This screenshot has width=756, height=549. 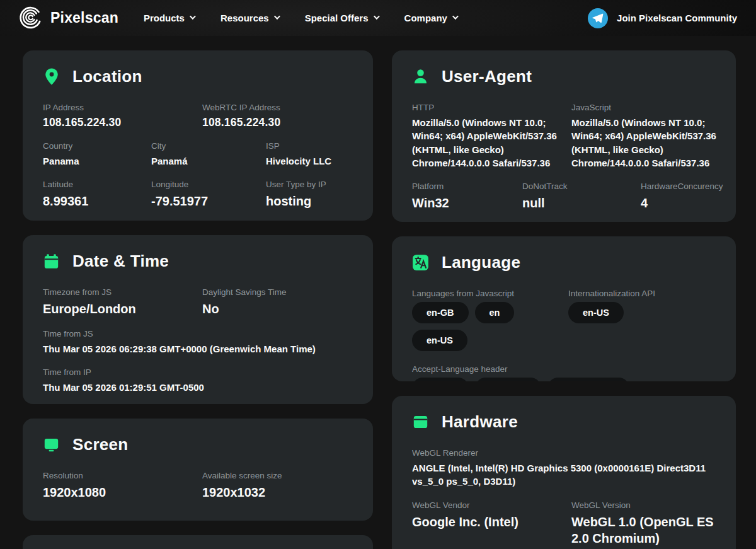 I want to click on city-label: City, so click(x=205, y=146).